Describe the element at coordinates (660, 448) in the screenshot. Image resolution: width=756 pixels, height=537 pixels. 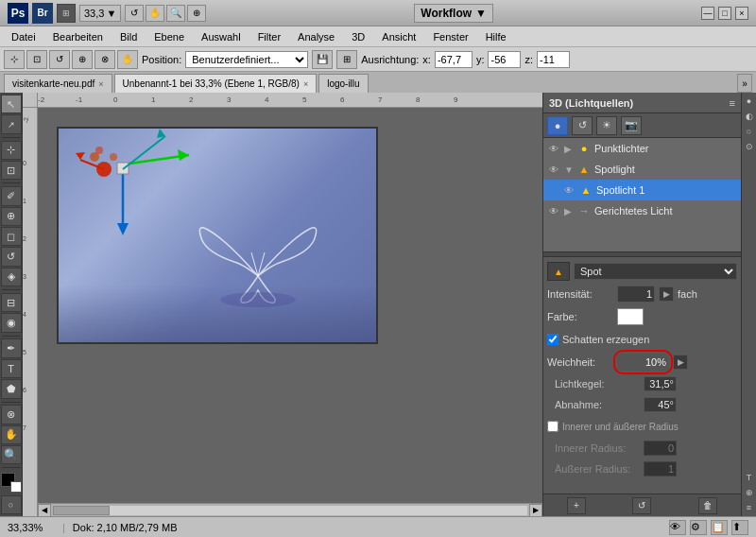
I see `innerer-radius-input` at that location.